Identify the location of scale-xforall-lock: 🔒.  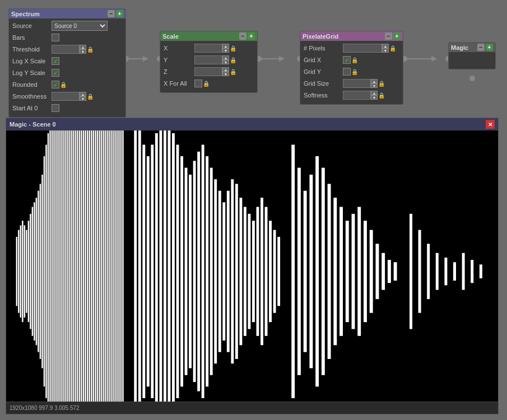
(206, 83).